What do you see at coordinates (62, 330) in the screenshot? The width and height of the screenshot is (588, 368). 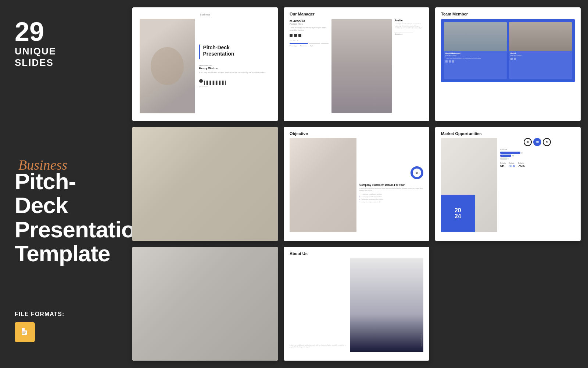 I see `file-formats-section: FILE FORMATS:` at bounding box center [62, 330].